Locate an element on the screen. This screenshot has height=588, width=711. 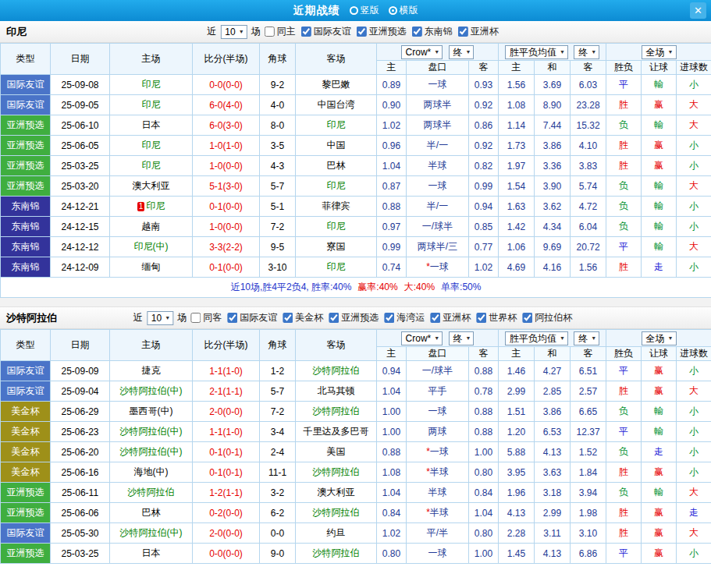
cell-handicap-line: 一球 is located at coordinates (438, 412).